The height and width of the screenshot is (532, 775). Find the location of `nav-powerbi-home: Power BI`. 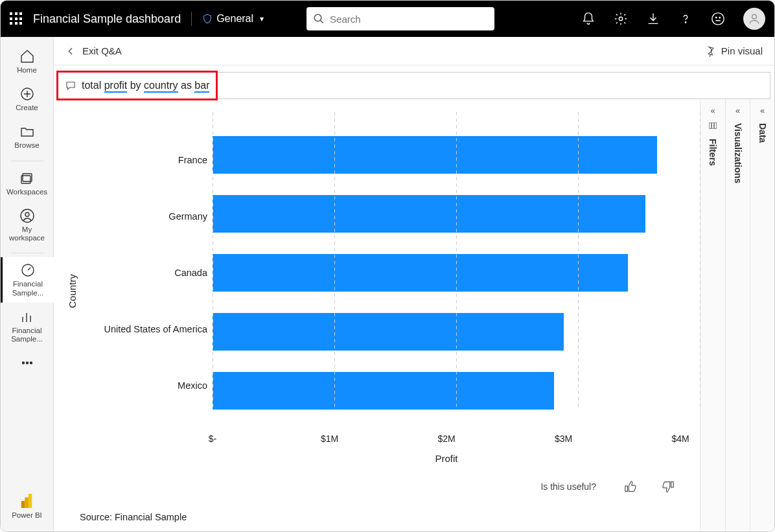

nav-powerbi-home: Power BI is located at coordinates (27, 506).